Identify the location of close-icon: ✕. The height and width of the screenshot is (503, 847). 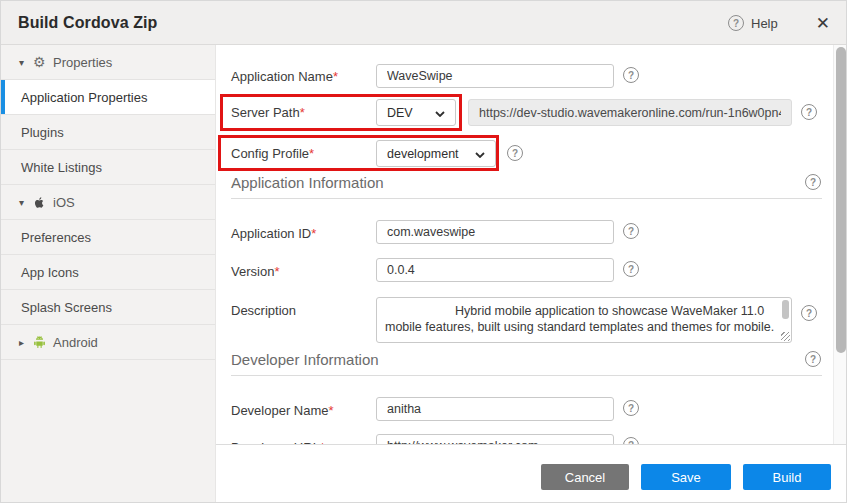
(823, 24).